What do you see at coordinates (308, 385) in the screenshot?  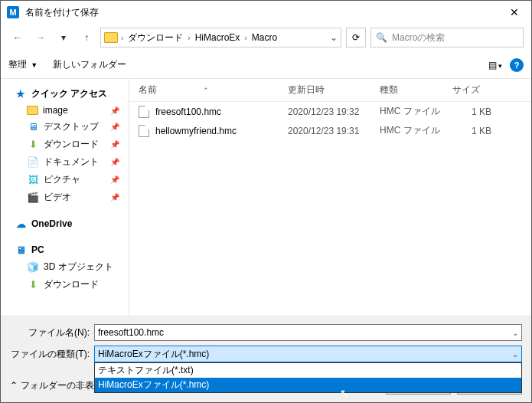 I see `filetype-option-selected: HiMacroExファイル(*.hmc) ↖` at bounding box center [308, 385].